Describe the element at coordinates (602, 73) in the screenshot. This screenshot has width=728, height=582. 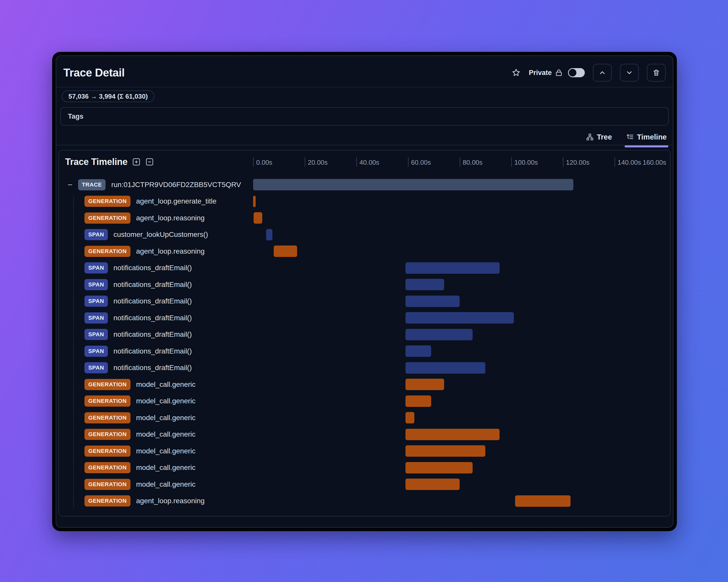
I see `collapse-up-button` at that location.